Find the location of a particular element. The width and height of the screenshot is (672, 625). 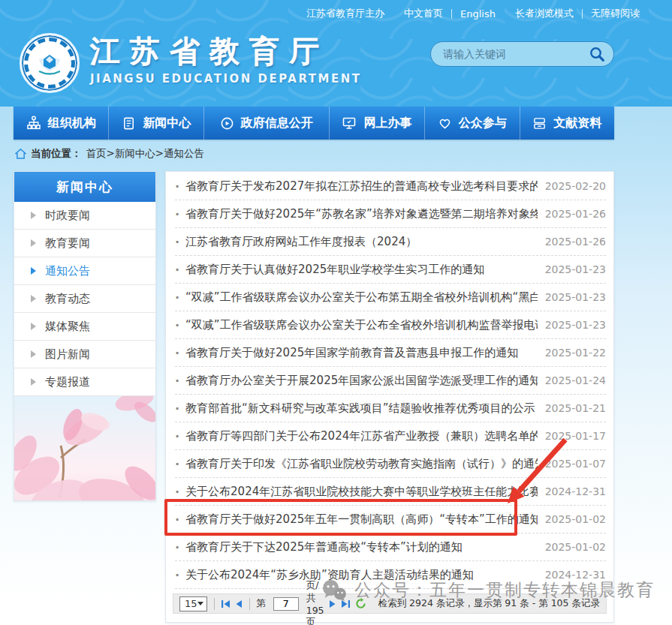

heart-icon is located at coordinates (444, 123).